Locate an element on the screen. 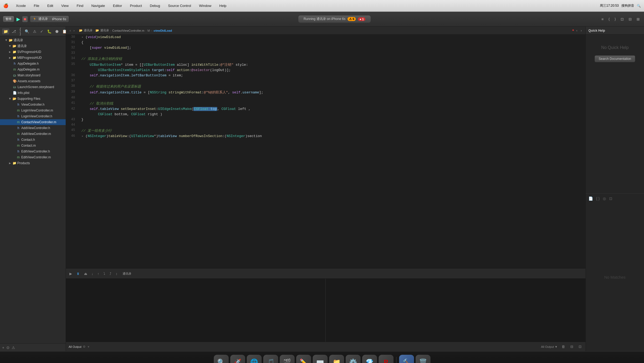 The width and height of the screenshot is (644, 363). dock-safari: 🌐 is located at coordinates (254, 359).